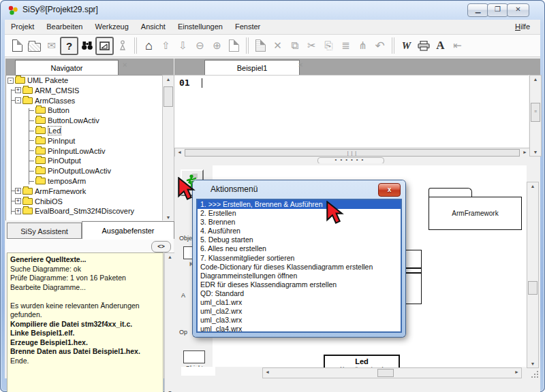 The height and width of the screenshot is (392, 545). What do you see at coordinates (18, 46) in the screenshot?
I see `new-document-icon` at bounding box center [18, 46].